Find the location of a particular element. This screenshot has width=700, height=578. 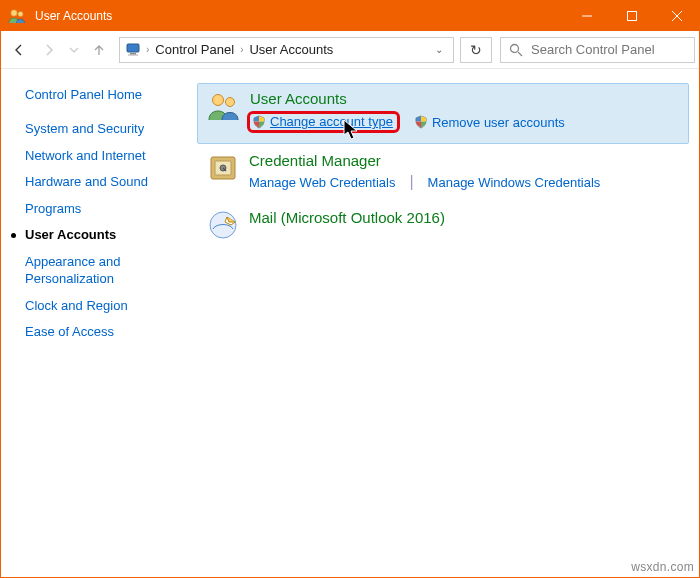

address-bar: › Control Panel › User Accounts ⌄ is located at coordinates (286, 50).